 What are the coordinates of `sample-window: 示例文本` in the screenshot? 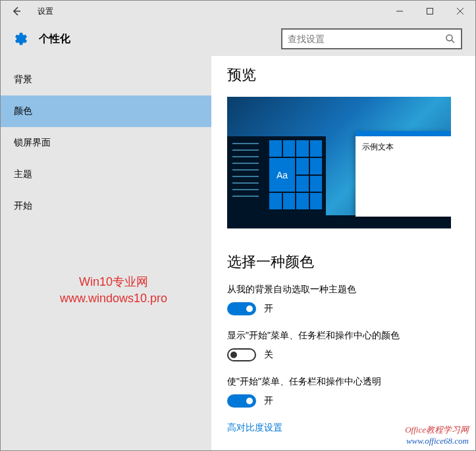 It's located at (403, 174).